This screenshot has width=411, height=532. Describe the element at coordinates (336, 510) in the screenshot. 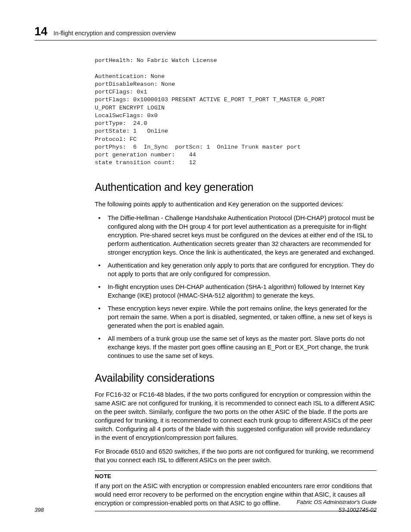

I see `doc-number: 53-1002745-02` at that location.